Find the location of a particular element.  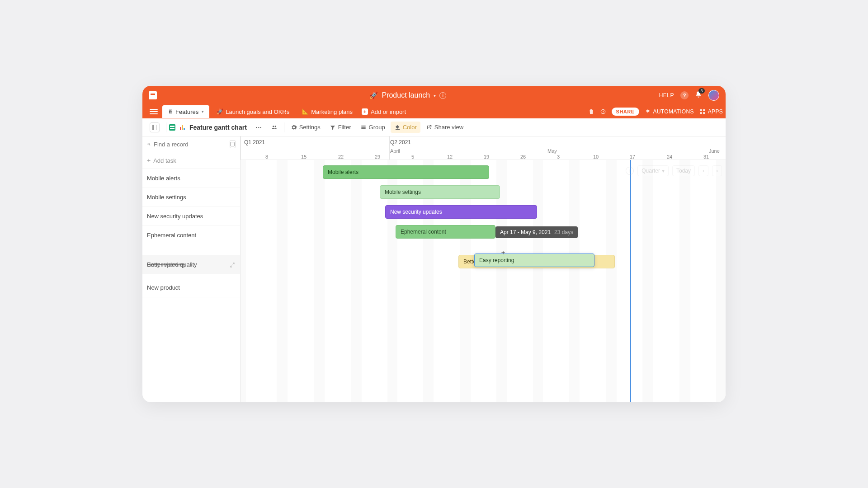

day-label: 12 is located at coordinates (450, 157).